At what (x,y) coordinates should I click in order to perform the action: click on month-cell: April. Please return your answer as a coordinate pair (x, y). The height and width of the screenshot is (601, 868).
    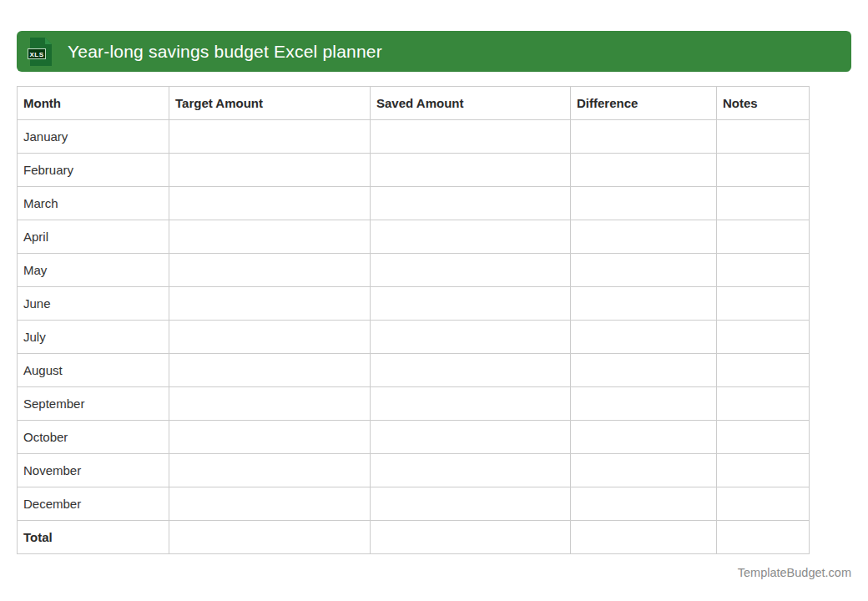
    Looking at the image, I should click on (93, 237).